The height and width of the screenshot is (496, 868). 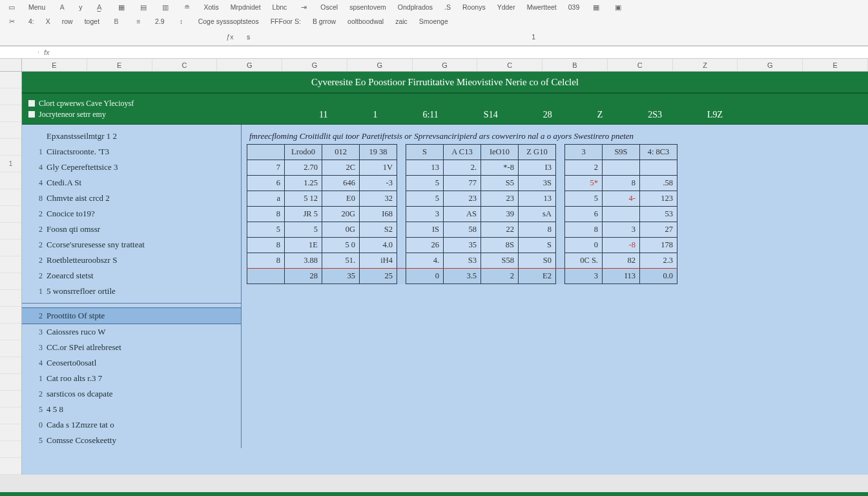 I want to click on align-icon: ≡, so click(x=138, y=21).